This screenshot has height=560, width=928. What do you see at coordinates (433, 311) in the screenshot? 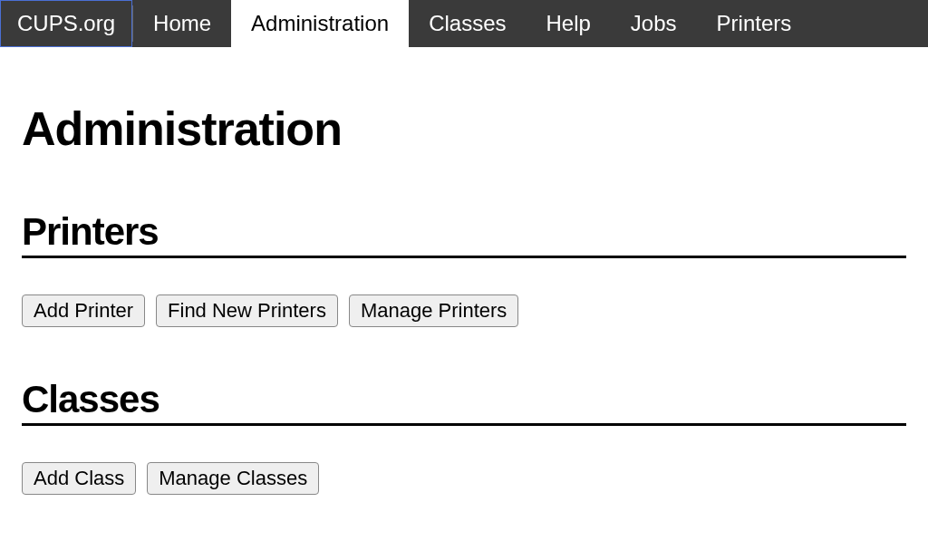
I see `manage-printers-button: Manage Printers` at bounding box center [433, 311].